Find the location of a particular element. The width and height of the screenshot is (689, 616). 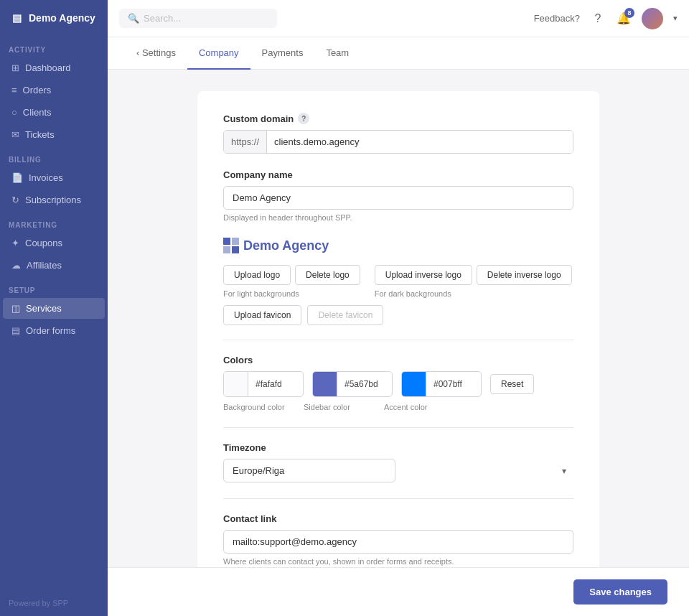

powered-by: Powered by SPP is located at coordinates (54, 603).